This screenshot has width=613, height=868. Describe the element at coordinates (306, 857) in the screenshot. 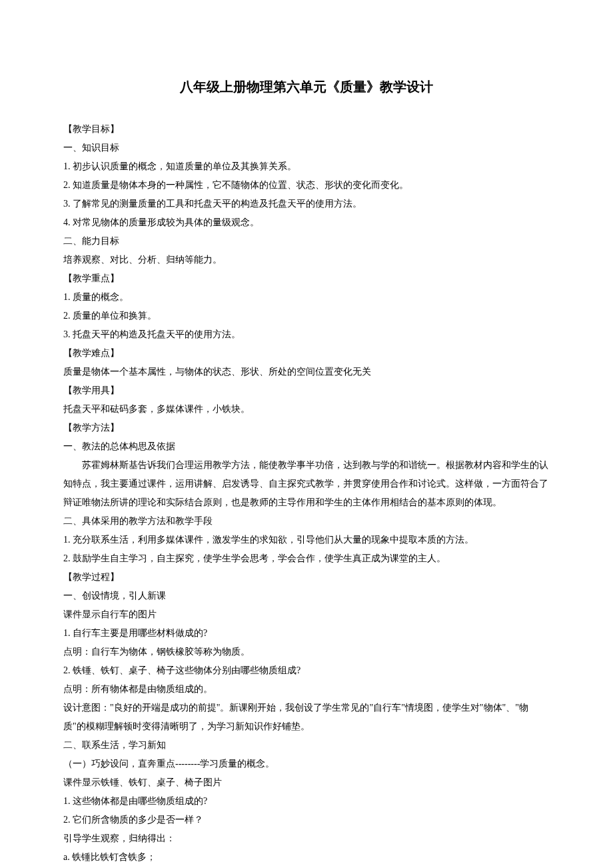

I see `document-line: a. 铁锤比铁钉含铁多；` at that location.